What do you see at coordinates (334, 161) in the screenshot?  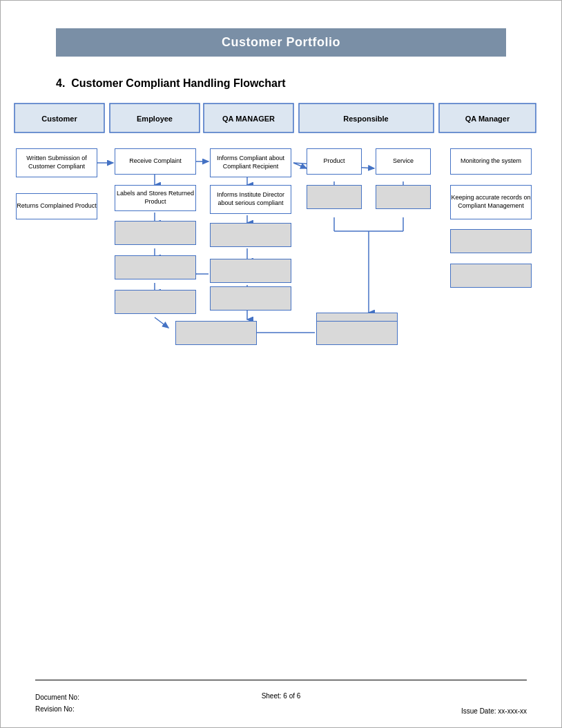 I see `product-box: Product` at bounding box center [334, 161].